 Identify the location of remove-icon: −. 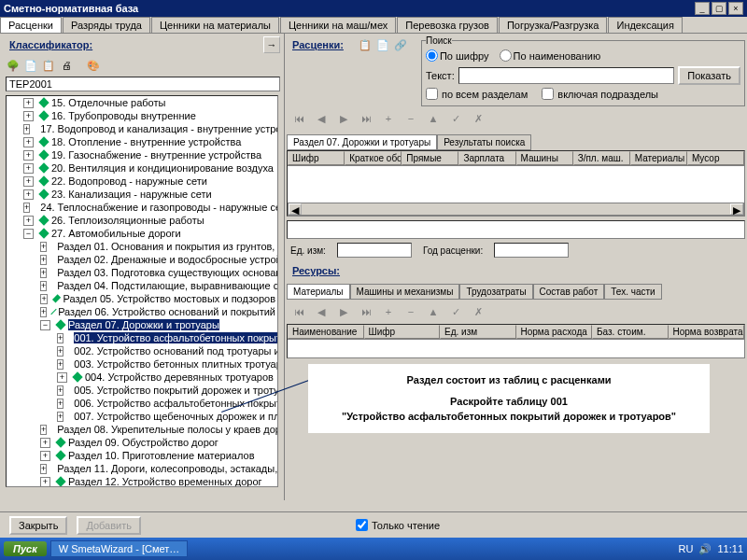
(411, 119).